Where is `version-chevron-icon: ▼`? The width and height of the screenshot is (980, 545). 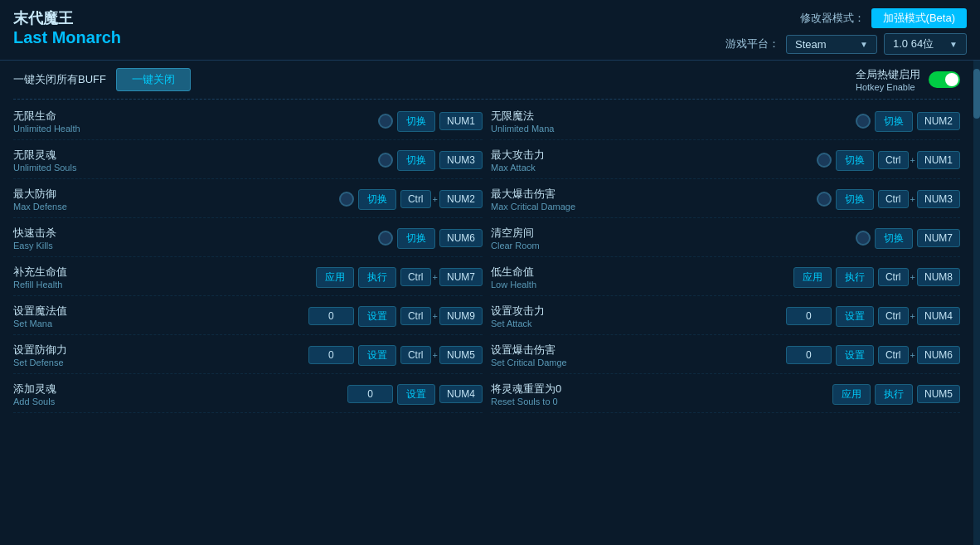
version-chevron-icon: ▼ is located at coordinates (953, 45).